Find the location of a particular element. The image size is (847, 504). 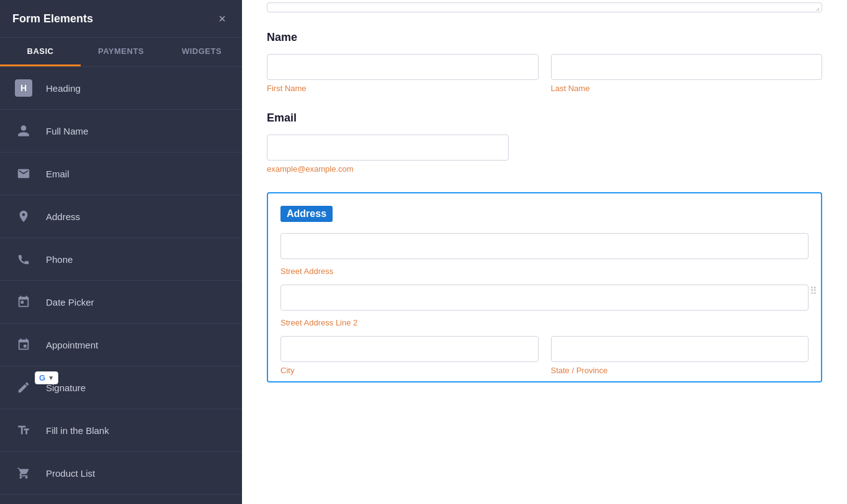

gtranslate-badge: G ▼ is located at coordinates (47, 378).